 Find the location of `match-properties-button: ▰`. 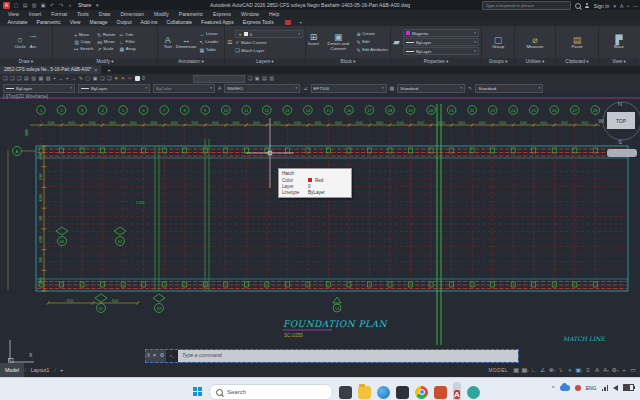

match-properties-button: ▰ is located at coordinates (396, 42).